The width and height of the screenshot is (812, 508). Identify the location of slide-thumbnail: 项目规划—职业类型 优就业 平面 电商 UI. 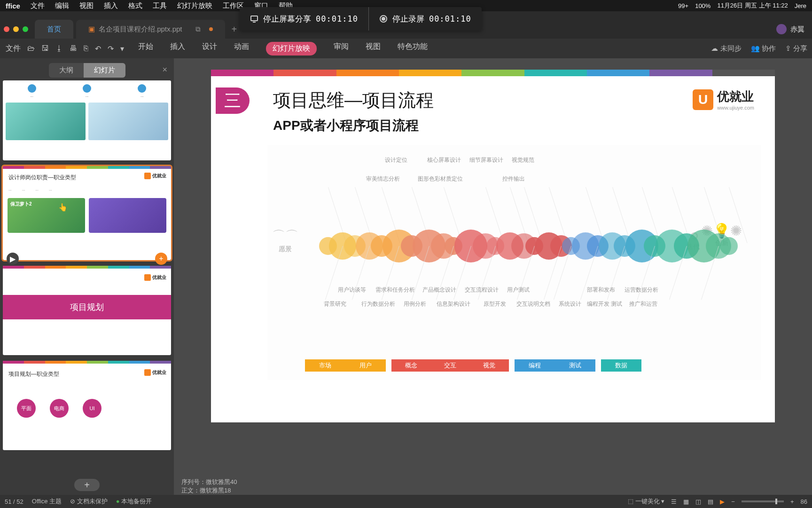
(87, 405).